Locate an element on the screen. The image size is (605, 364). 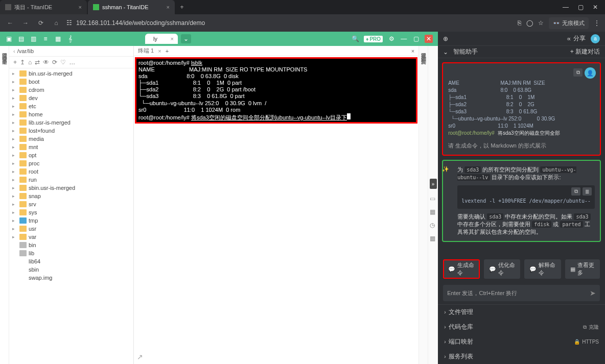
board-icon: ▦ is located at coordinates (58, 39).